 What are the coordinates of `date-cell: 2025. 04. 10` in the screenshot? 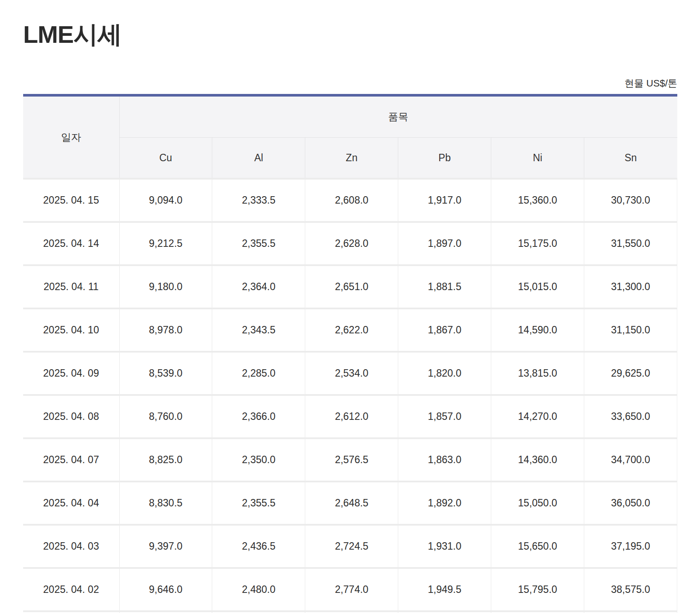 It's located at (71, 330).